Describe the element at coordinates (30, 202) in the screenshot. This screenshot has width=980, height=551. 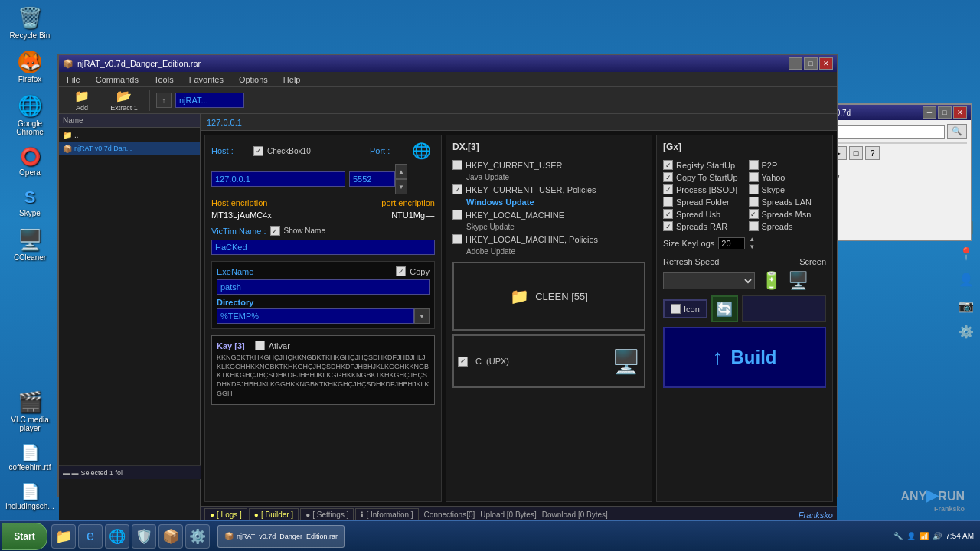
I see `desktop-icon-skype: S Skype` at that location.